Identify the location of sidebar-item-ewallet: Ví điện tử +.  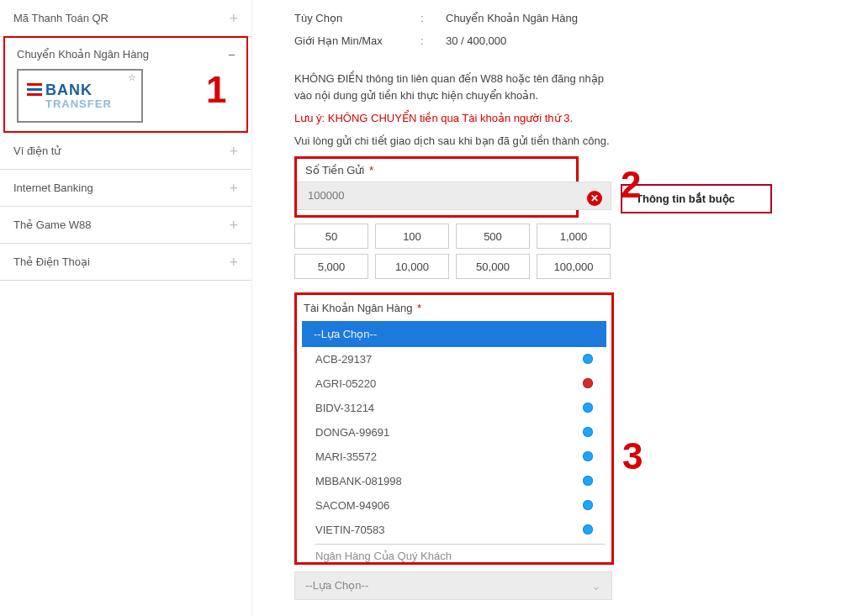
(126, 151).